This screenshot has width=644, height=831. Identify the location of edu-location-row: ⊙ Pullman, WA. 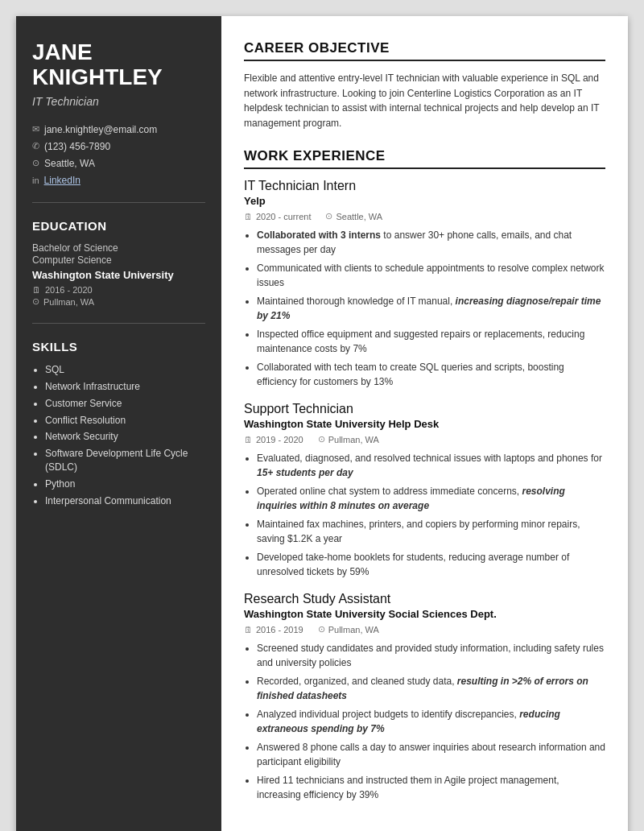
(119, 301).